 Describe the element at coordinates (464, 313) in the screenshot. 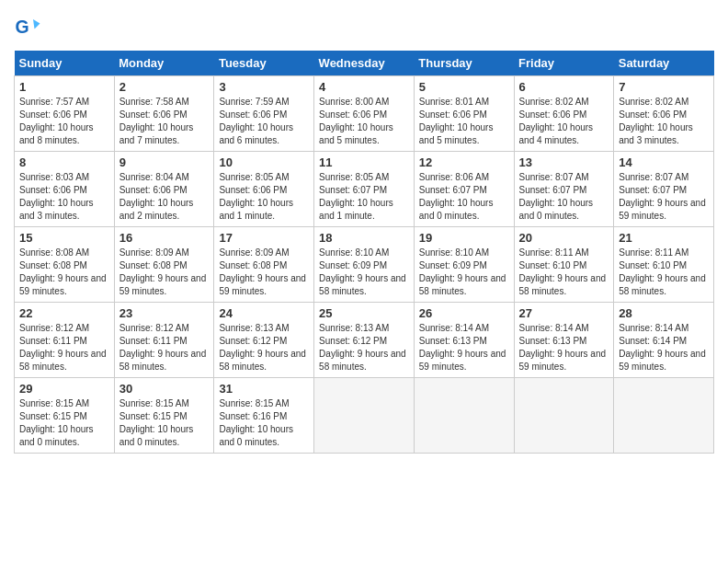

I see `day-number: 26` at that location.